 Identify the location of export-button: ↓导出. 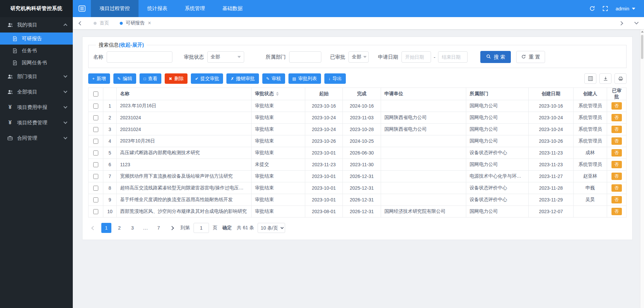
(335, 78).